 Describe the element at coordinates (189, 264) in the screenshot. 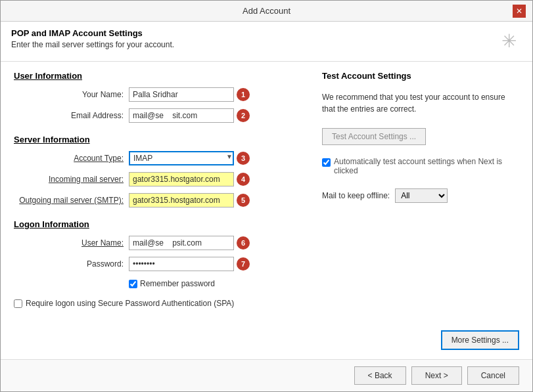

I see `password-input-wrap: 7` at that location.